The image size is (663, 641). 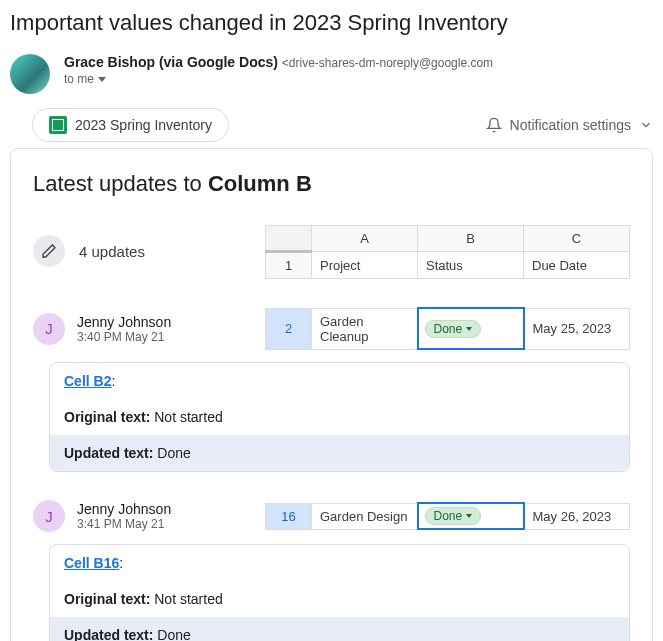 I want to click on col-header-b: B, so click(x=471, y=239).